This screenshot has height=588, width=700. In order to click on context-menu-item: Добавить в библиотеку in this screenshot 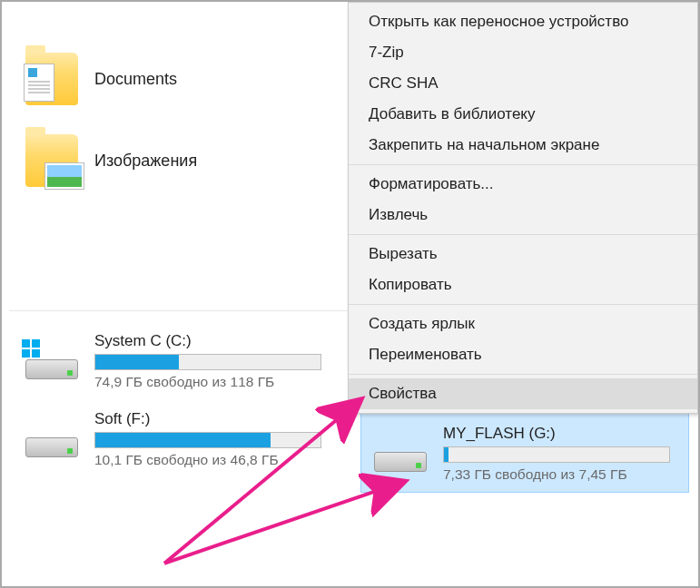, I will do `click(523, 114)`.